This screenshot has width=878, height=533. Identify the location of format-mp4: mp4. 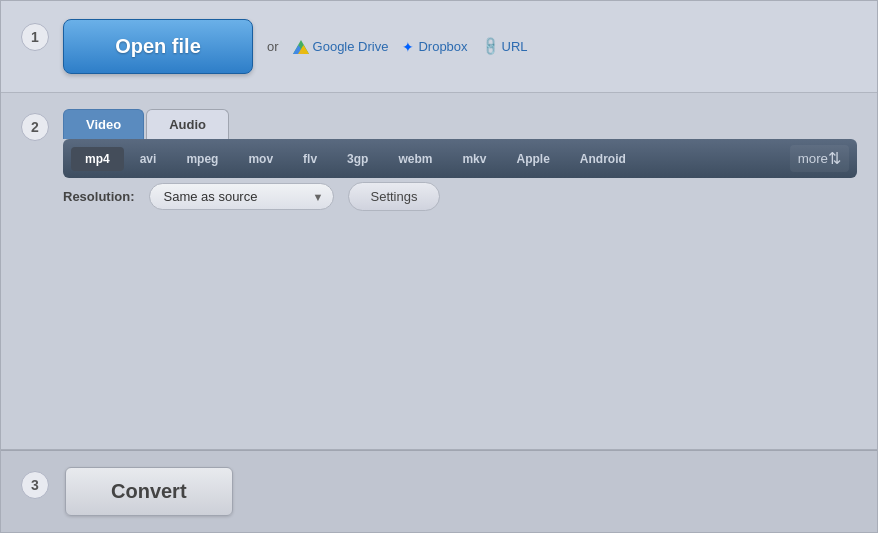
(98, 159).